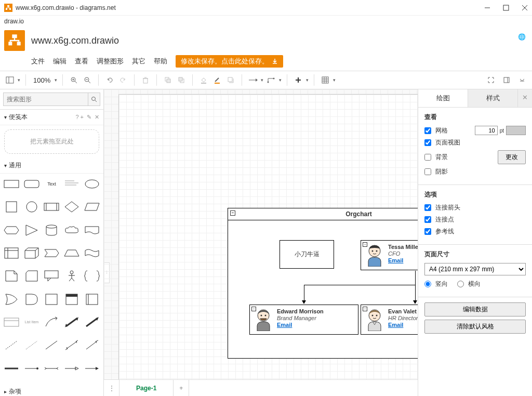  Describe the element at coordinates (32, 253) in the screenshot. I see `shape-cube` at that location.